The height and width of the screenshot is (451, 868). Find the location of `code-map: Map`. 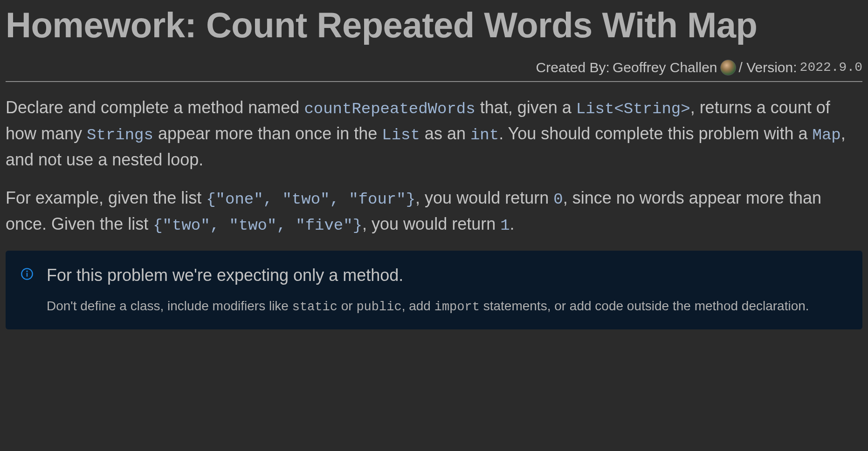

code-map: Map is located at coordinates (827, 135).